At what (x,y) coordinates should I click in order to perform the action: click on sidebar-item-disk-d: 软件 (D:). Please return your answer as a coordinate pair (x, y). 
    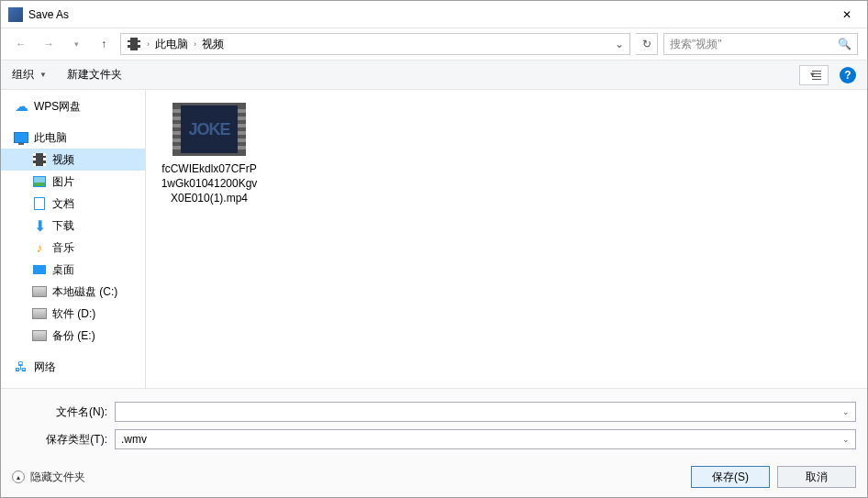
    Looking at the image, I should click on (73, 314).